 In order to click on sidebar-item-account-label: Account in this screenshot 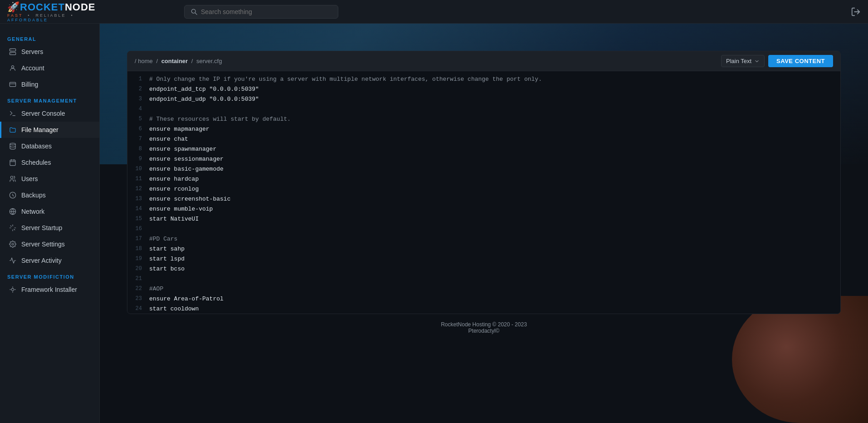, I will do `click(33, 68)`.